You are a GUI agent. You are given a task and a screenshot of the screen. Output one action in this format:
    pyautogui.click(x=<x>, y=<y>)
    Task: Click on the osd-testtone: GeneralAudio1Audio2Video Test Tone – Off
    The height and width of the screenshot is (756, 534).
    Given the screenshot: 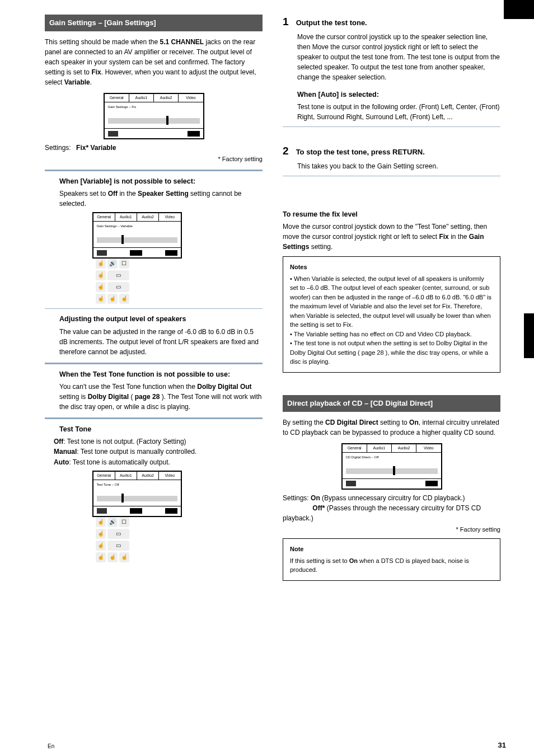 What is the action you would take?
    pyautogui.click(x=154, y=516)
    